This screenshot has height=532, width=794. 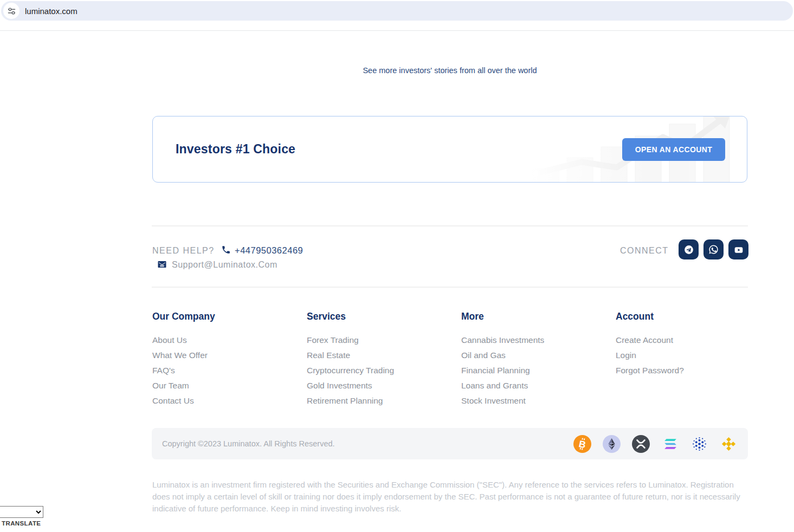 What do you see at coordinates (450, 257) in the screenshot?
I see `help-connect-row: NEED HELP? +447950362469 Support@Luminat…` at bounding box center [450, 257].